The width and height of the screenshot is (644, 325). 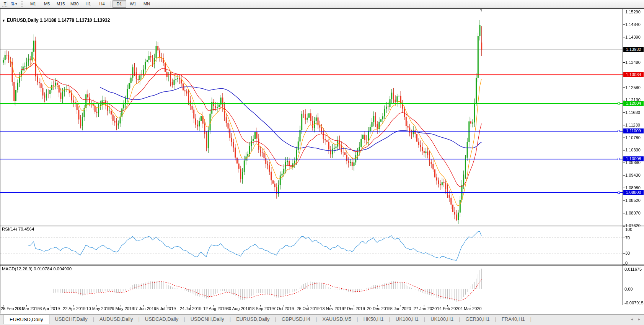 What do you see at coordinates (633, 112) in the screenshot?
I see `price-tick-label: 1.11680` at bounding box center [633, 112].